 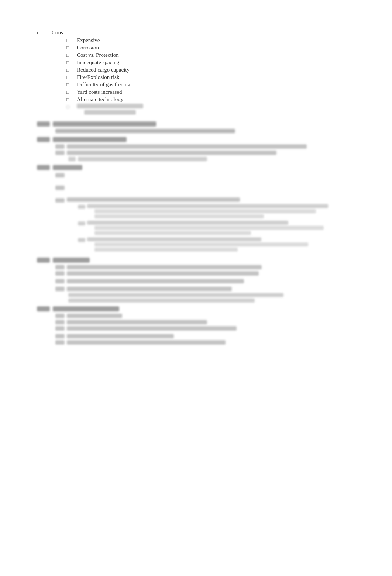 I want to click on item-cost-protection-text: Cost vs. Protection, so click(x=98, y=55).